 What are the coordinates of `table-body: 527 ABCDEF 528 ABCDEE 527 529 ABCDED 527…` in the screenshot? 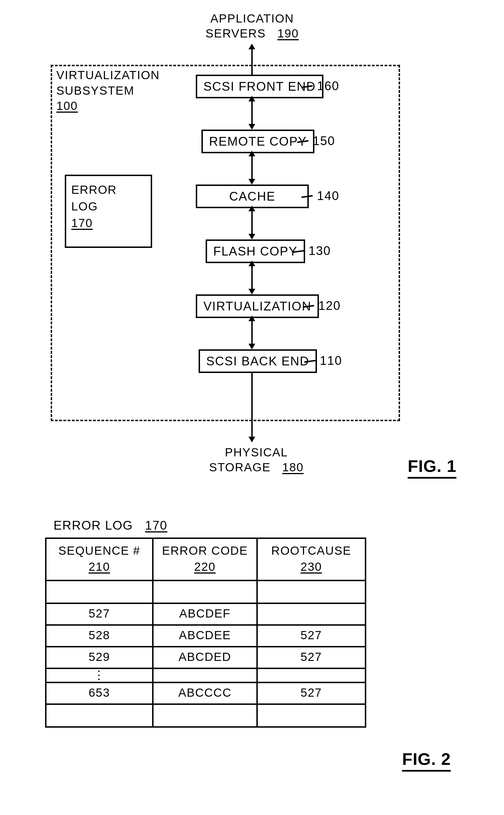 It's located at (206, 654).